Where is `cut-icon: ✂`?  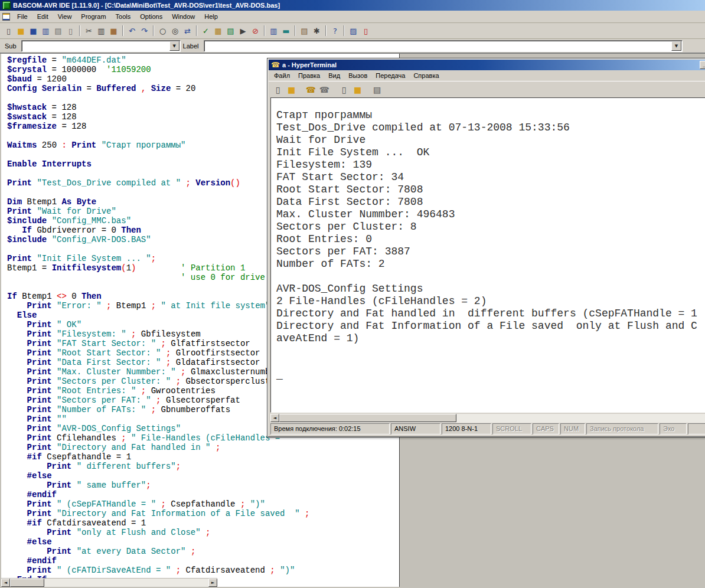
cut-icon: ✂ is located at coordinates (89, 31).